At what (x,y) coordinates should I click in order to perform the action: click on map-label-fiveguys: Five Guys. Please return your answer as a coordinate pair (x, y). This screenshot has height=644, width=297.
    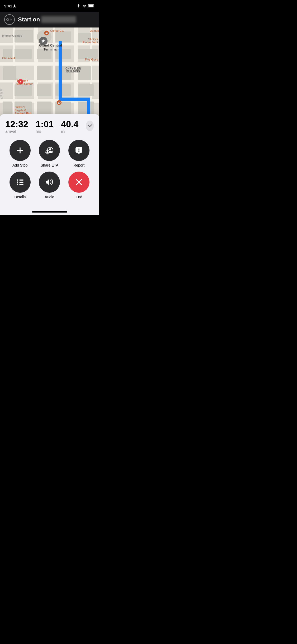
    Looking at the image, I should click on (91, 59).